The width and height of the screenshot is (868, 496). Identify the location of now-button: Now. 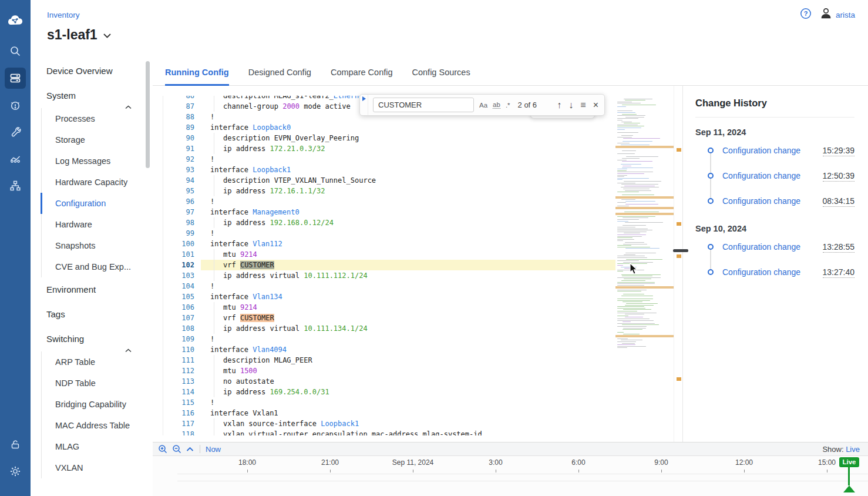
(213, 449).